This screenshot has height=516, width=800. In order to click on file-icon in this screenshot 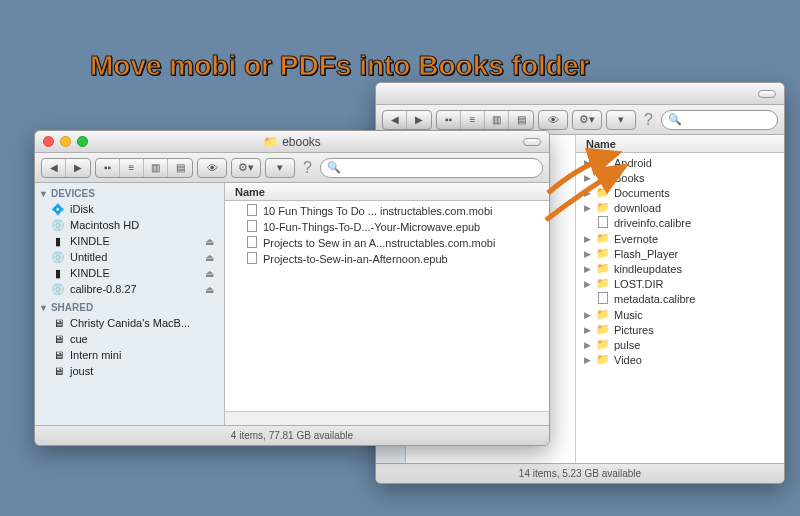, I will do `click(603, 222)`.